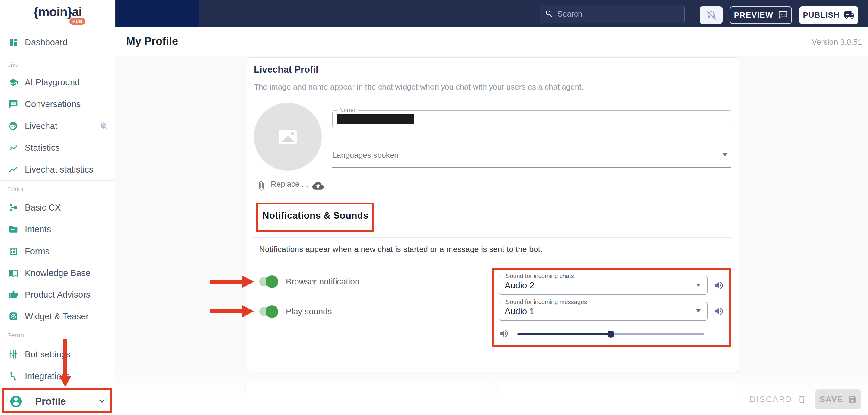 The width and height of the screenshot is (868, 415). Describe the element at coordinates (719, 311) in the screenshot. I see `speaker-icon` at that location.